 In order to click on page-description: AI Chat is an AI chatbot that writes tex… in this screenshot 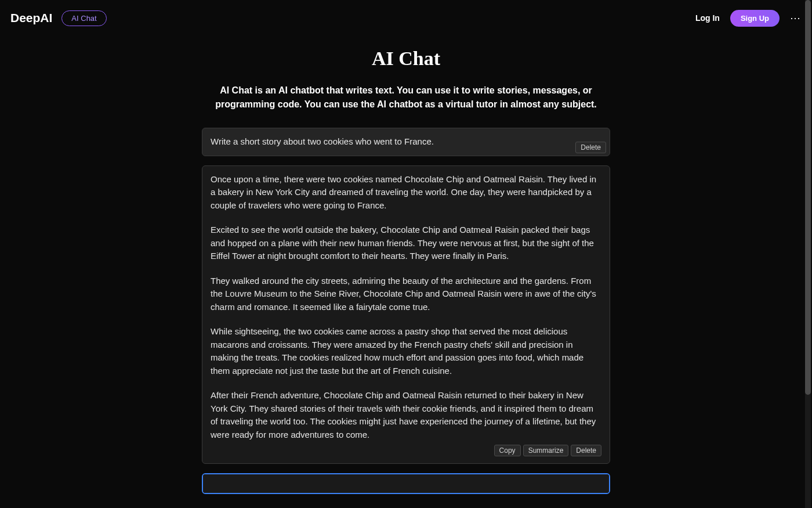, I will do `click(406, 98)`.